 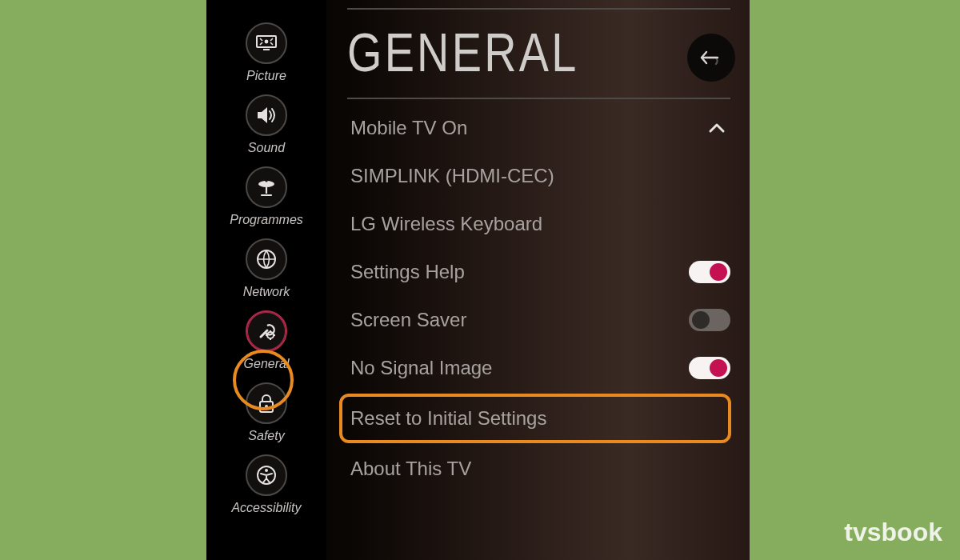 What do you see at coordinates (266, 125) in the screenshot?
I see `sidebar-item-sound: Sound` at bounding box center [266, 125].